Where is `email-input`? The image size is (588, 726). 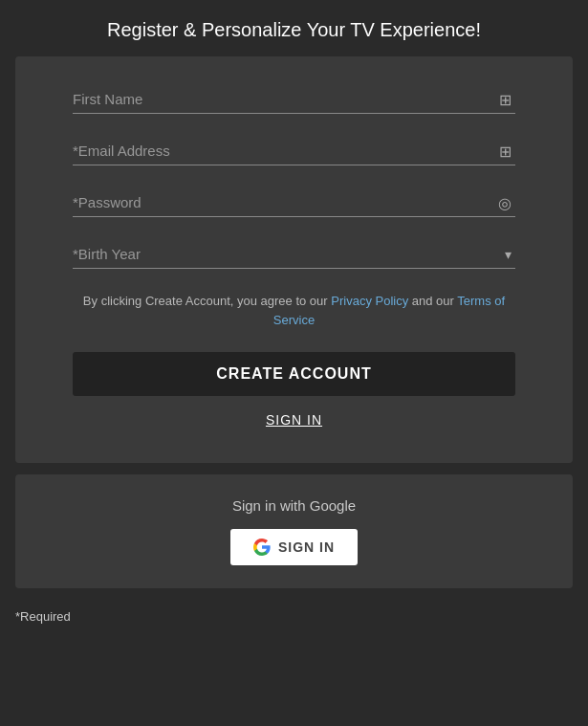 email-input is located at coordinates (294, 151).